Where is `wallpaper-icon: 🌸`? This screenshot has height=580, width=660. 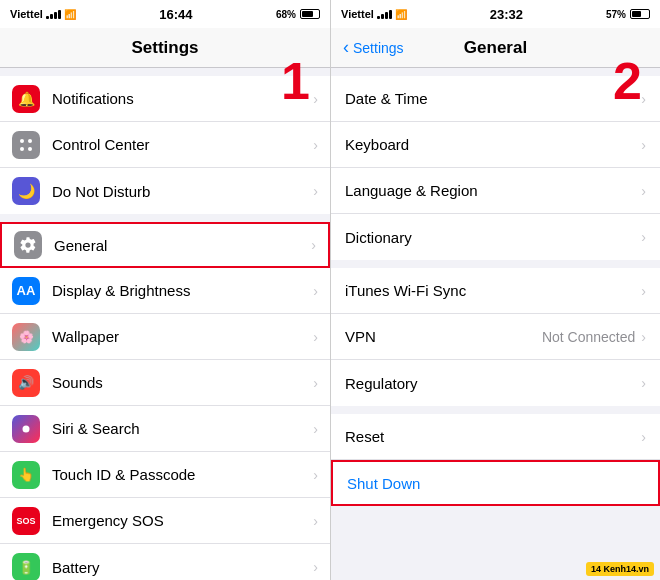
wallpaper-icon: 🌸 is located at coordinates (26, 337).